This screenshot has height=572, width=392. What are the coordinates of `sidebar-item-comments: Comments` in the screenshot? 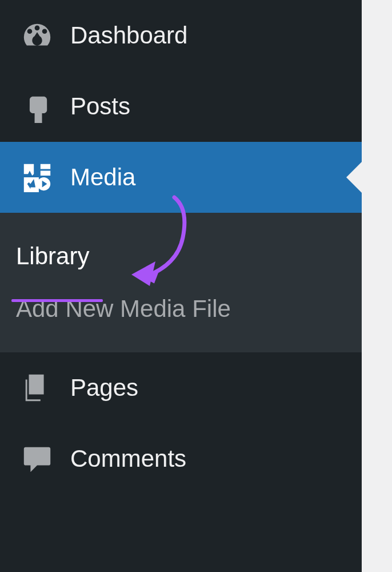 It's located at (181, 459).